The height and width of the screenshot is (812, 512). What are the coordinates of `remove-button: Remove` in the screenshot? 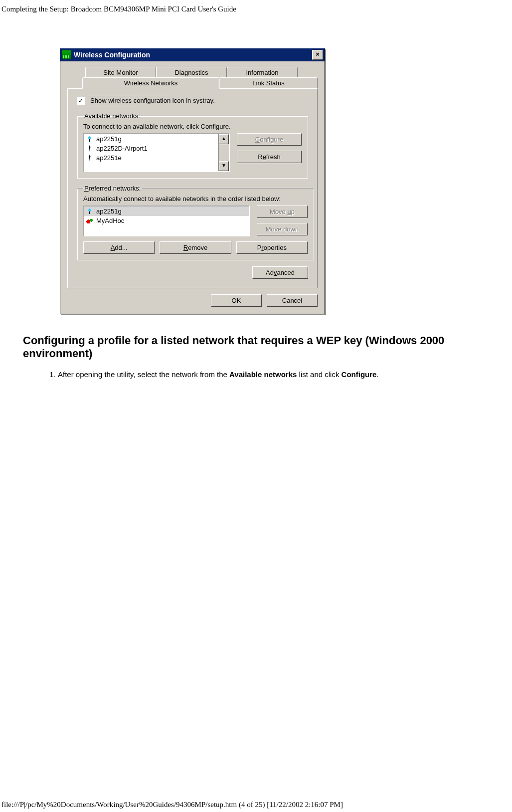 It's located at (195, 247).